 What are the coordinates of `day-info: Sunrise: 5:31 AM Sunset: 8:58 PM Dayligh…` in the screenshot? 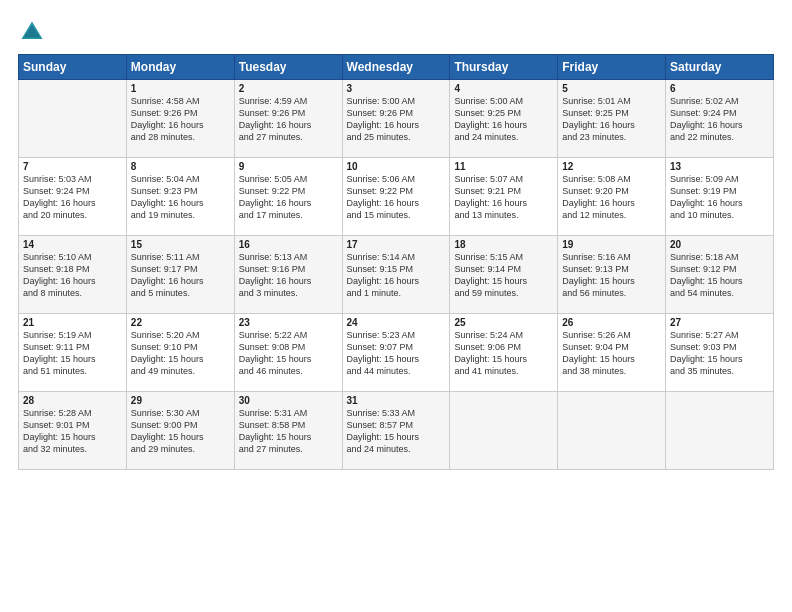 It's located at (288, 432).